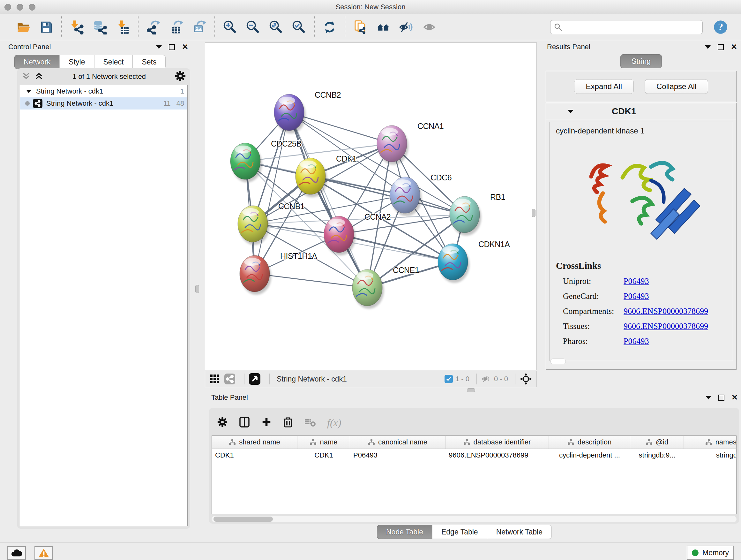 Image resolution: width=741 pixels, height=560 pixels. What do you see at coordinates (558, 361) in the screenshot?
I see `details-scrollbar-thumb` at bounding box center [558, 361].